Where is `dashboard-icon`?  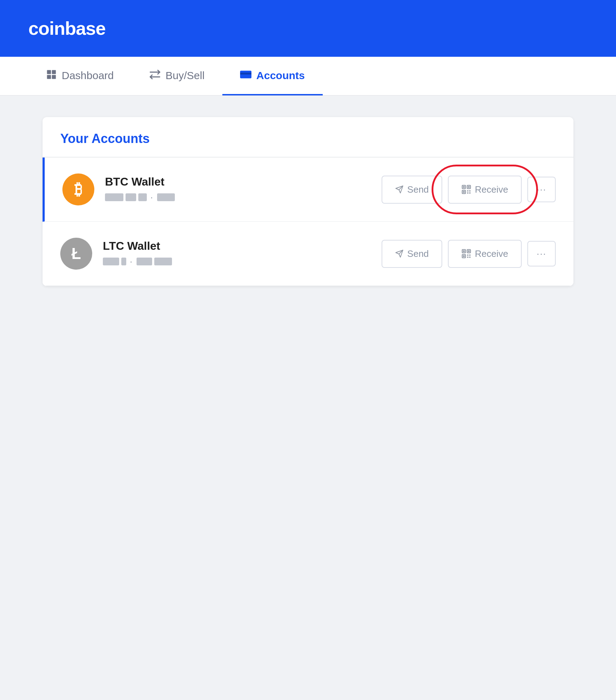
dashboard-icon is located at coordinates (51, 76).